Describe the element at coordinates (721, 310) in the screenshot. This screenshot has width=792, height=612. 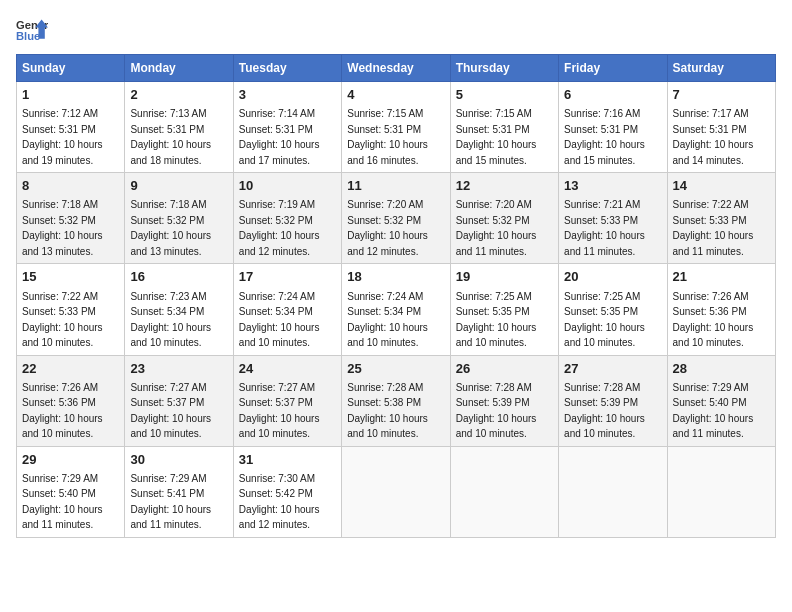
I see `day-cell: 21 Sunrise: 7:26 AMSunset: 5:36 PMDaylig…` at that location.